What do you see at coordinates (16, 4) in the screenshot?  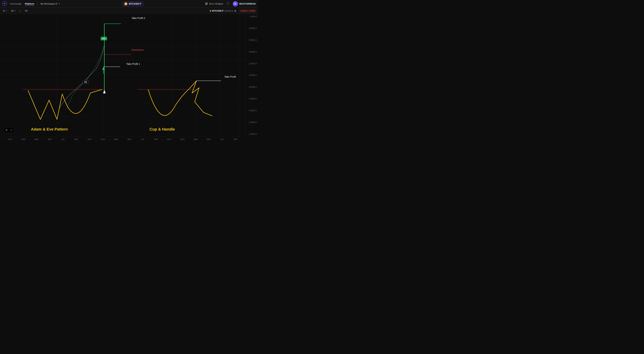 I see `nav-community: Community` at bounding box center [16, 4].